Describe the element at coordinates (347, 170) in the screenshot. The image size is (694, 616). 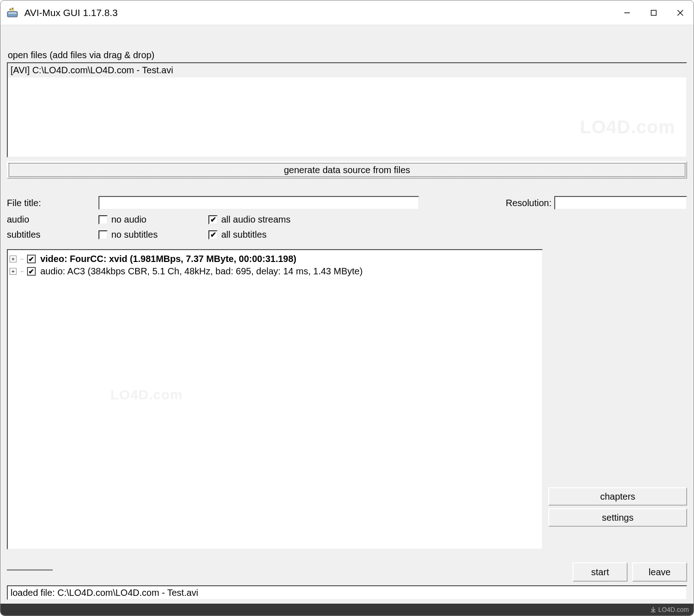
I see `generate-data-source-button: generate data source from files` at that location.